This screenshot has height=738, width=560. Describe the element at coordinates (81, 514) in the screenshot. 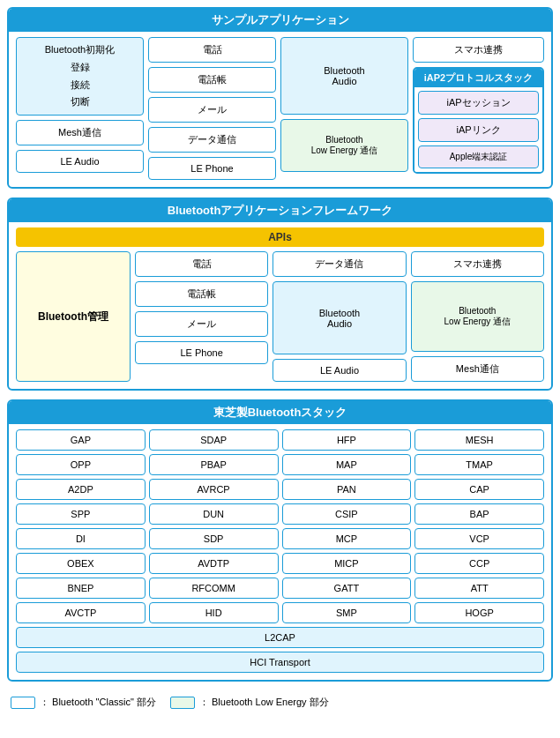

I see `stack-cell-3-0: SPP` at that location.